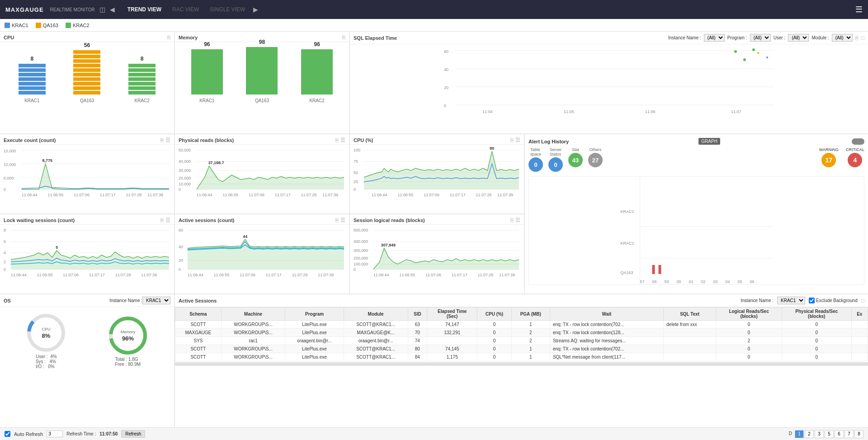 The image size is (868, 440). I want to click on legend-krac2: KRAC2, so click(78, 25).